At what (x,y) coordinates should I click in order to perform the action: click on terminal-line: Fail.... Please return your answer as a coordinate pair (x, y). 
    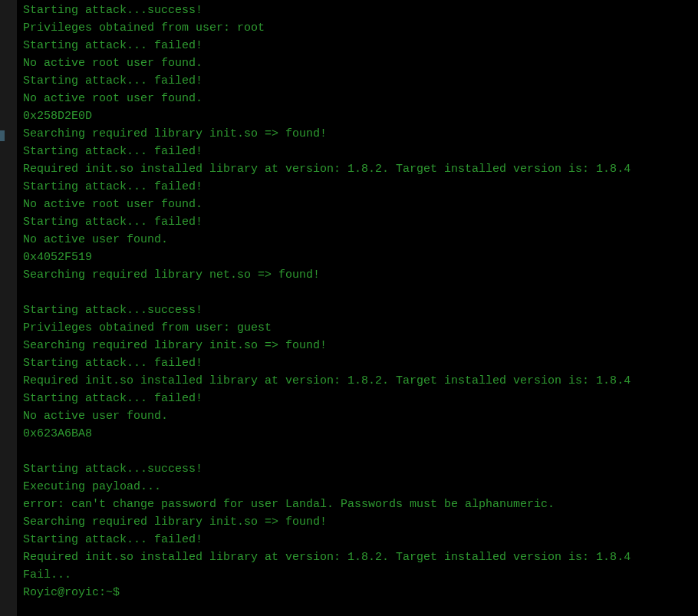
    Looking at the image, I should click on (357, 575).